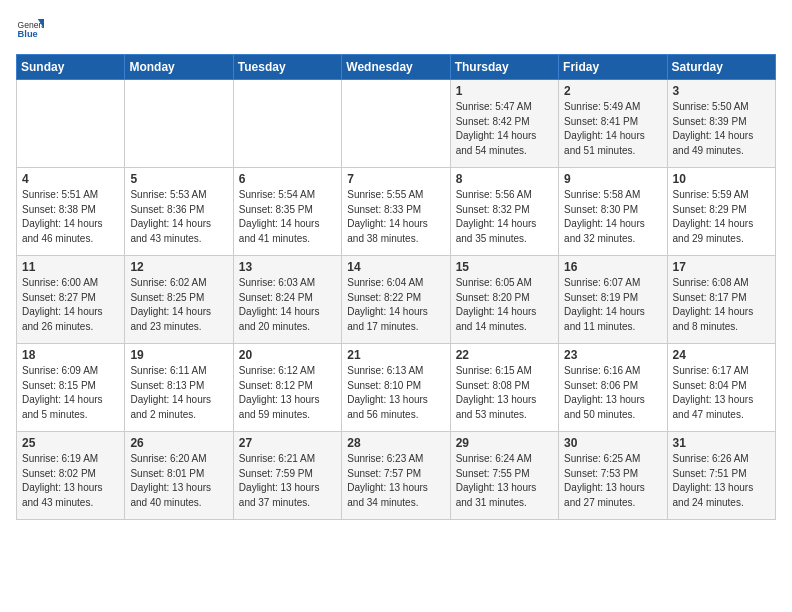 This screenshot has height=612, width=792. What do you see at coordinates (722, 355) in the screenshot?
I see `day-number: 24` at bounding box center [722, 355].